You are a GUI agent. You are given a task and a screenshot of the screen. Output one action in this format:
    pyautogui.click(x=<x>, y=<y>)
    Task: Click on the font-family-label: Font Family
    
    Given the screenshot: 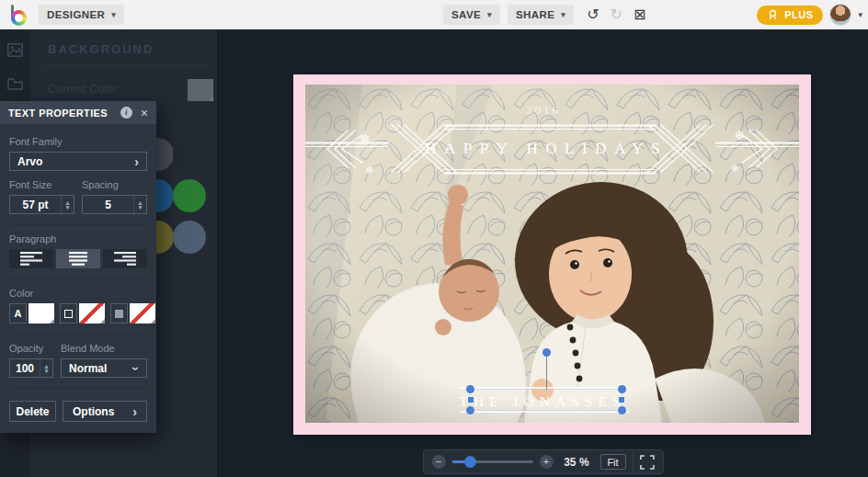 What is the action you would take?
    pyautogui.click(x=78, y=142)
    